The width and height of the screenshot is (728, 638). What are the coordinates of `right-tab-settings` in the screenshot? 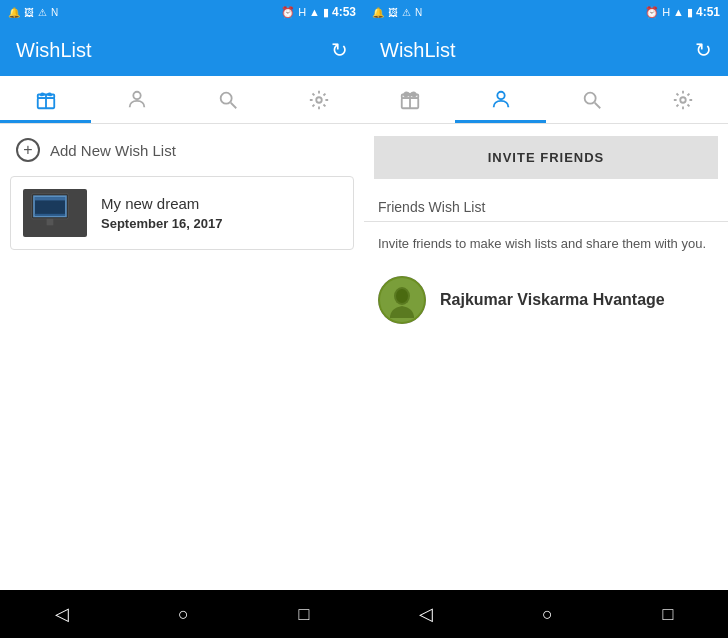 It's located at (682, 100).